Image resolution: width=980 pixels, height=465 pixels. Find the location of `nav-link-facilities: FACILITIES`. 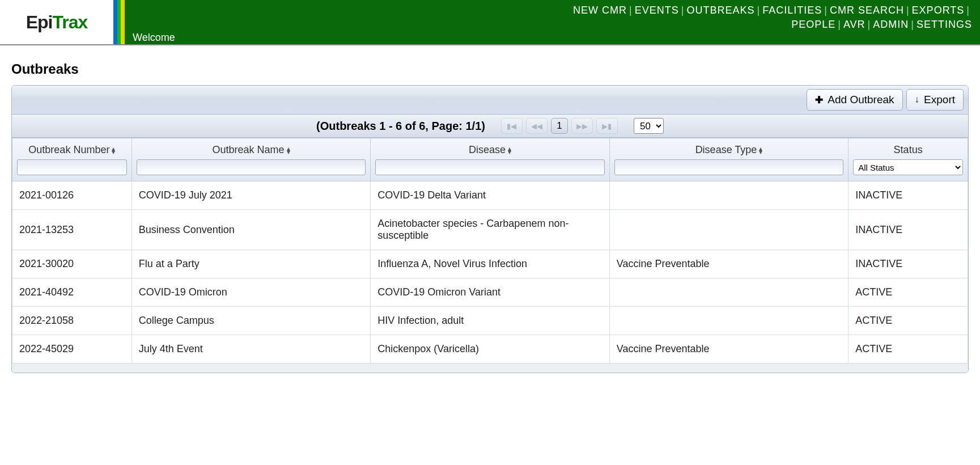

nav-link-facilities: FACILITIES is located at coordinates (792, 10).